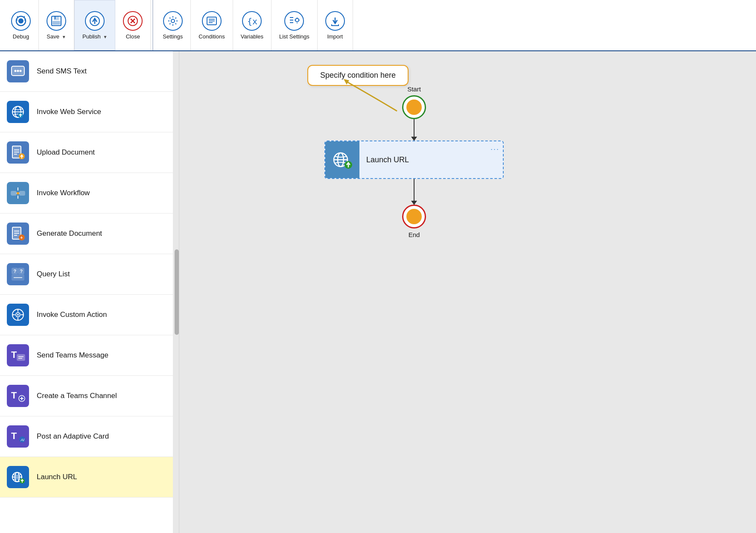  What do you see at coordinates (252, 21) in the screenshot?
I see `variables-icon: {x}` at bounding box center [252, 21].